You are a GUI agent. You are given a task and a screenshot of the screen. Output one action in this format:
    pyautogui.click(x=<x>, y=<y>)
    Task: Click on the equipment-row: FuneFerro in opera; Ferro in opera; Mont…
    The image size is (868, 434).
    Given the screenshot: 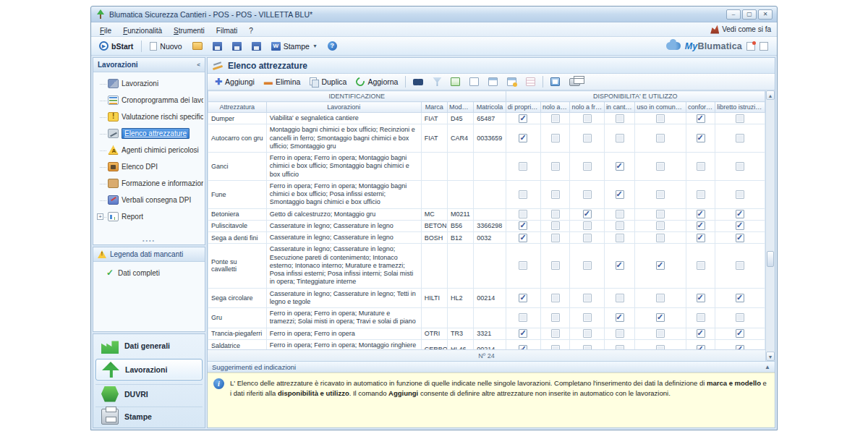 What is the action you would take?
    pyautogui.click(x=487, y=194)
    